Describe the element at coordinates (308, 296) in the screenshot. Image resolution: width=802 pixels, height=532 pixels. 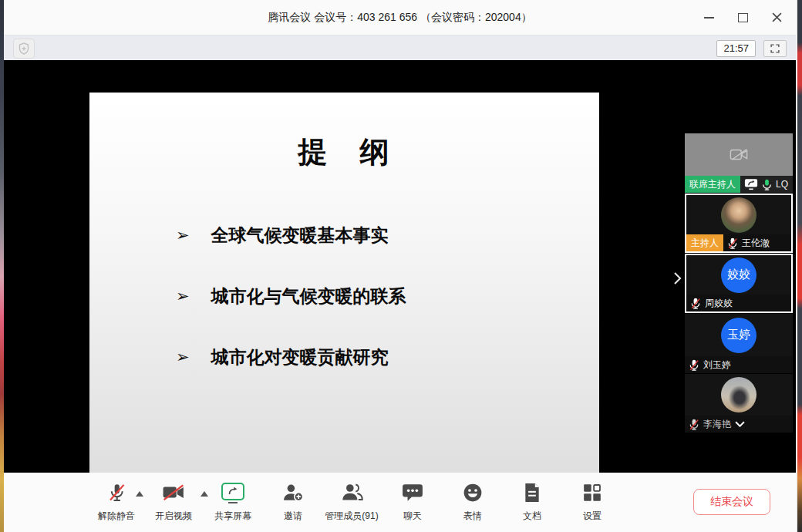
I see `bullet-text: 城市化与气候变暖的联系` at that location.